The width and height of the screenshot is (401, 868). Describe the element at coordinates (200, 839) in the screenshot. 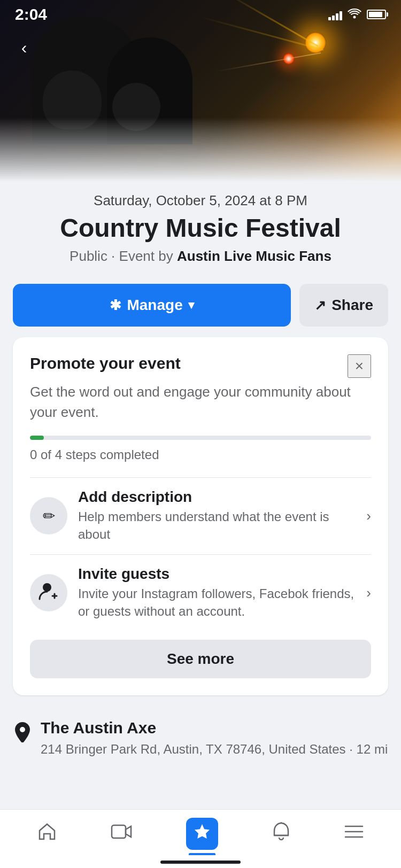

I see `bottom-nav` at that location.